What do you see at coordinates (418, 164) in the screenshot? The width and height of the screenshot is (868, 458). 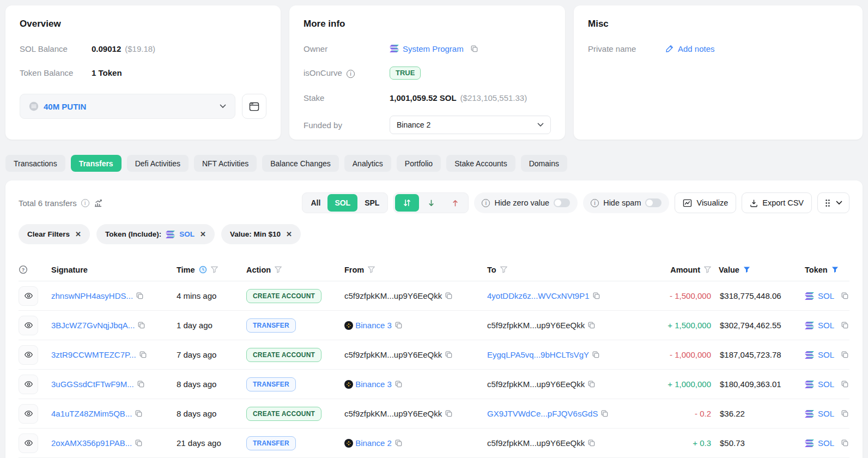 I see `tab-portfolio: Portfolio` at bounding box center [418, 164].